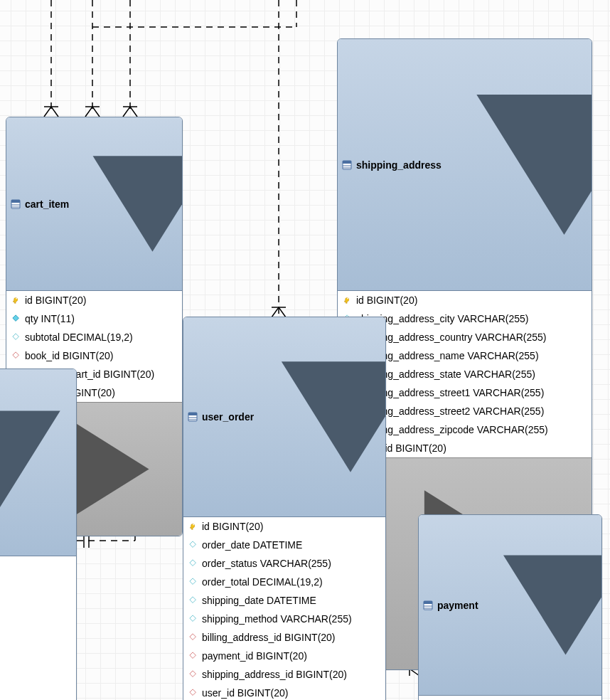 Image resolution: width=610 pixels, height=700 pixels. Describe the element at coordinates (284, 563) in the screenshot. I see `column-row: order_status VARCHAR(255)` at that location.